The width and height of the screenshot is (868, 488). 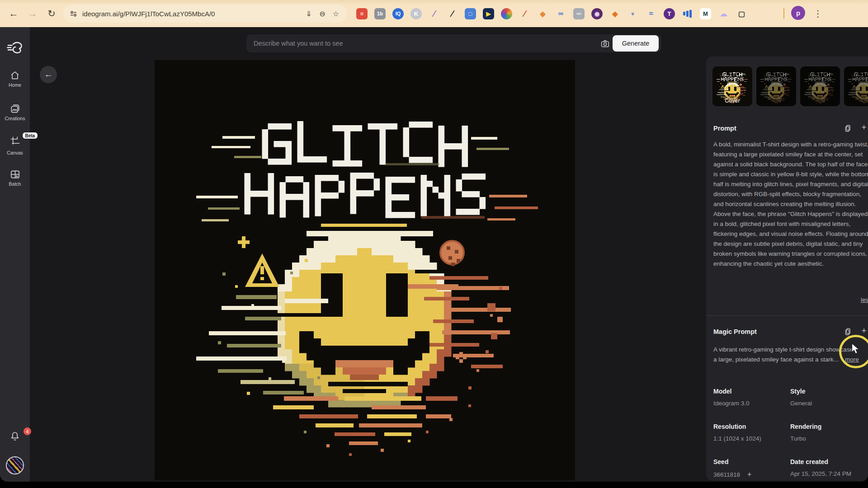 What do you see at coordinates (322, 14) in the screenshot?
I see `zoom-out-icon: ⊖` at bounding box center [322, 14].